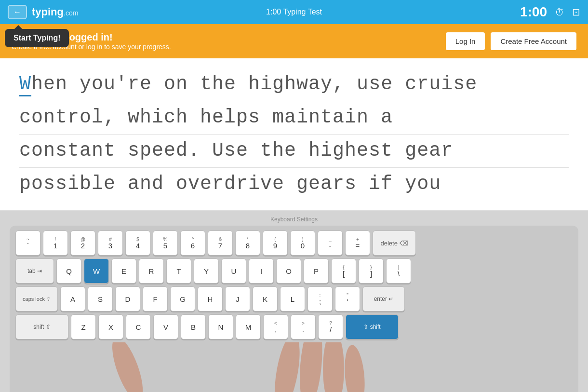 The image size is (588, 392). What do you see at coordinates (289, 271) in the screenshot?
I see `key-o: O` at bounding box center [289, 271].